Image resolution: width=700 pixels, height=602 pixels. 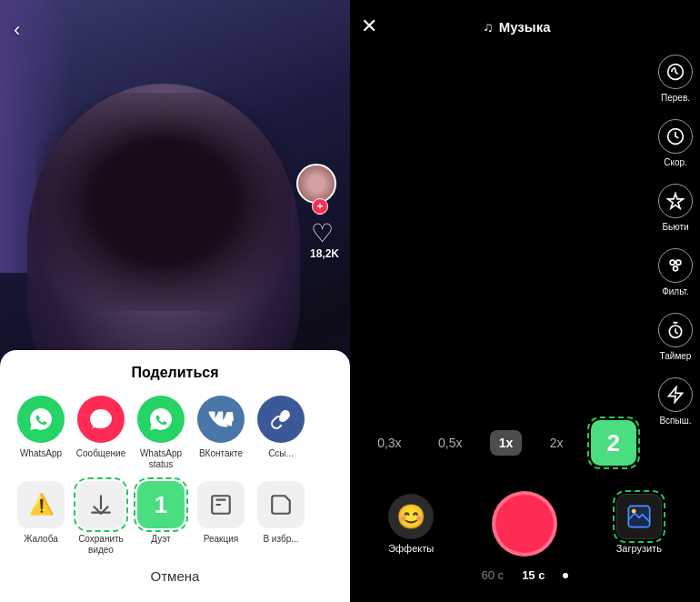 What do you see at coordinates (411, 548) in the screenshot?
I see `effects-label: Эффекты` at bounding box center [411, 548].